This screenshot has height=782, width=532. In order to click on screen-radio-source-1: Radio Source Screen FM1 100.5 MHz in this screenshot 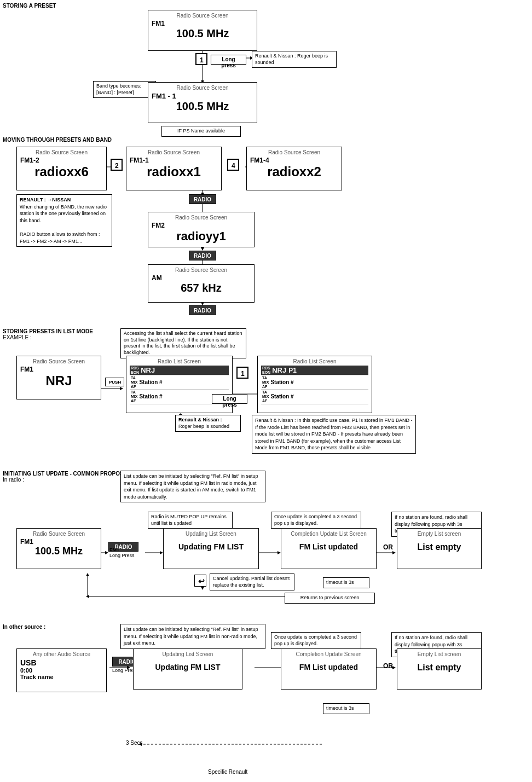, I will do `click(203, 31)`.